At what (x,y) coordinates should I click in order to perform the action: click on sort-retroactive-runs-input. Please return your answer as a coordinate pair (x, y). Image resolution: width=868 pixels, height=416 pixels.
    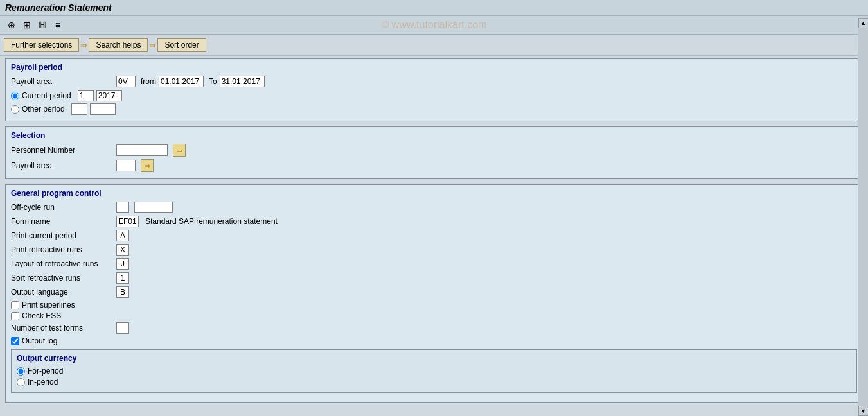
    Looking at the image, I should click on (123, 278).